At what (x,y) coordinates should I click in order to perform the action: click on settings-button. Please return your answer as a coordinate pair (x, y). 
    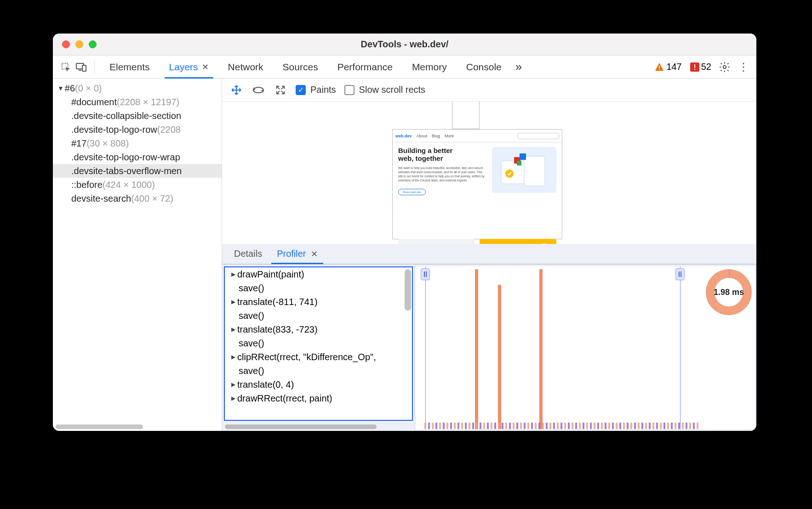
    Looking at the image, I should click on (725, 67).